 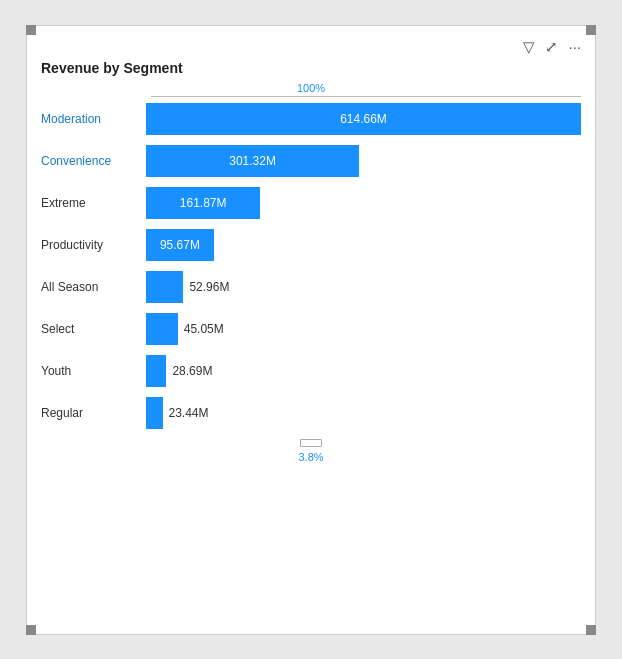 What do you see at coordinates (311, 119) in the screenshot?
I see `bar-row: Moderation614.66M` at bounding box center [311, 119].